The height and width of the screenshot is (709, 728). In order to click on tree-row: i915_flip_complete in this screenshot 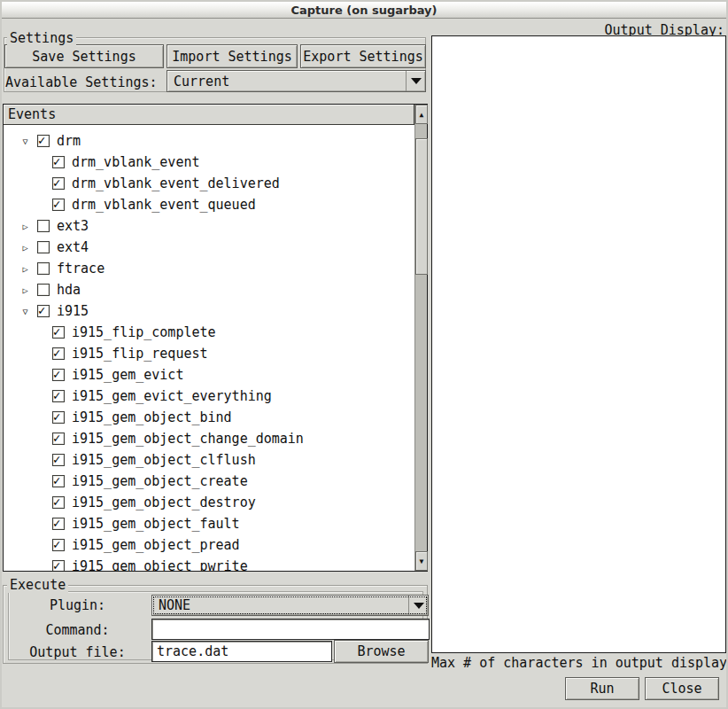, I will do `click(209, 332)`.